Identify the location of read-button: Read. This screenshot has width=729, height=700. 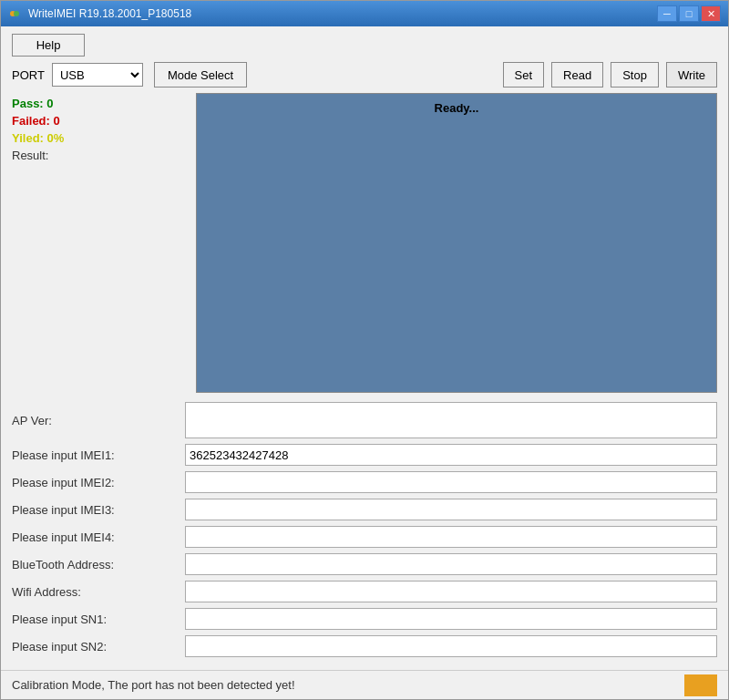
(578, 75).